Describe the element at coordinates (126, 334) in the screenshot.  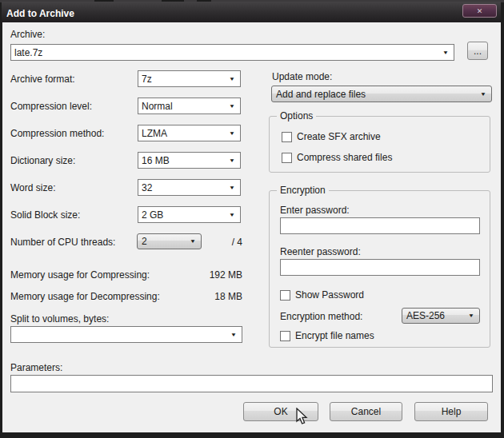
I see `split-volumes-combobox: ▼` at that location.